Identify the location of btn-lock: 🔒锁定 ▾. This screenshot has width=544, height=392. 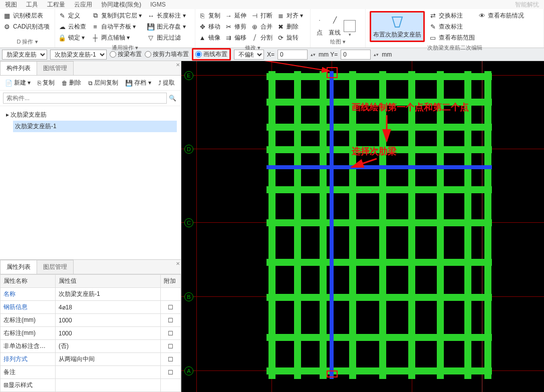
(72, 38).